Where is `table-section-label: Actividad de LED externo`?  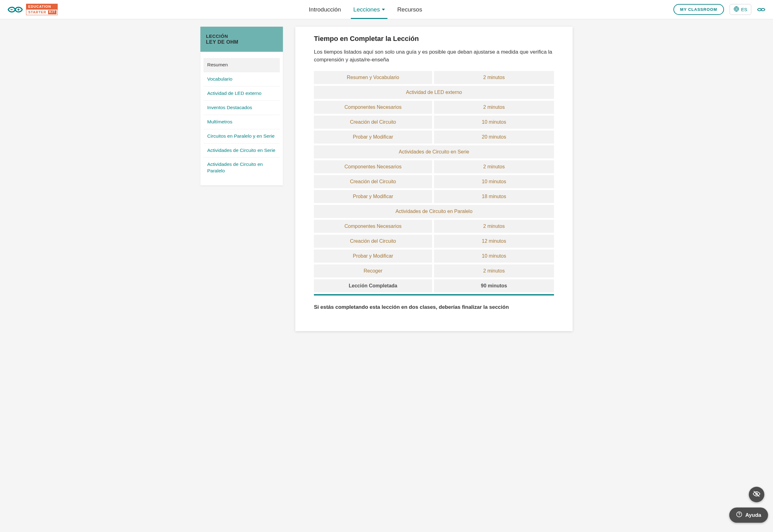 table-section-label: Actividad de LED externo is located at coordinates (434, 93).